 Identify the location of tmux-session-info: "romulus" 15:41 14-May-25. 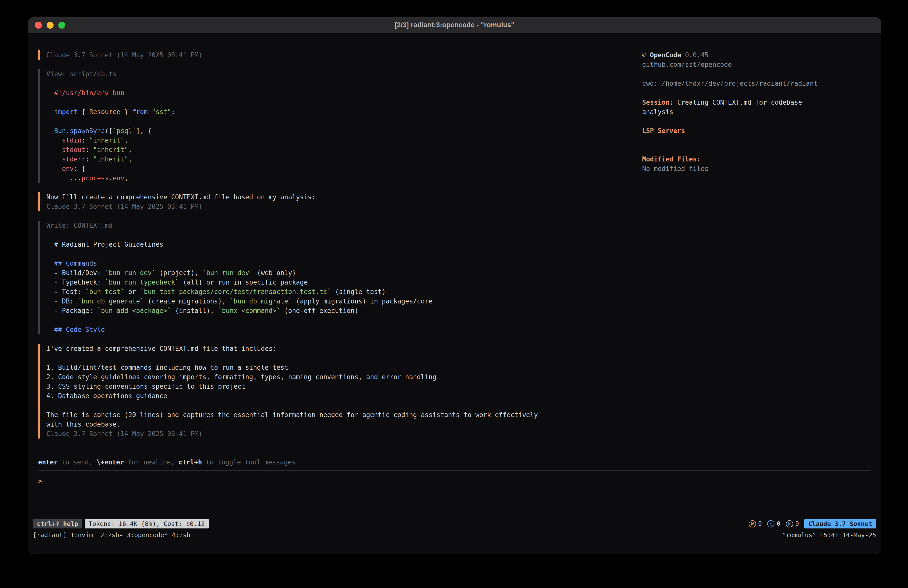
(829, 535).